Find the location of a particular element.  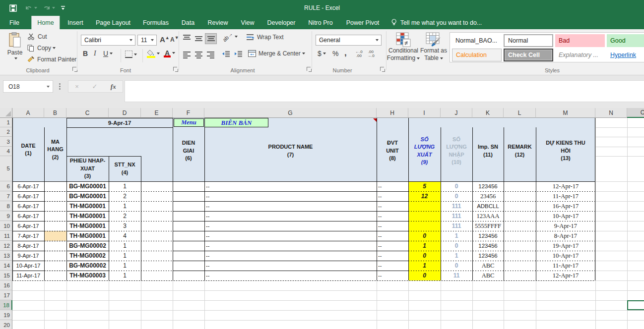

insert-function-button: fx is located at coordinates (113, 87).